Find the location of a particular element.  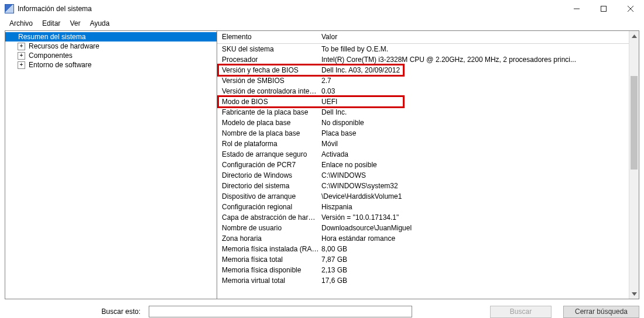

tree-label-hardware: Recursos de hardware is located at coordinates (64, 46).